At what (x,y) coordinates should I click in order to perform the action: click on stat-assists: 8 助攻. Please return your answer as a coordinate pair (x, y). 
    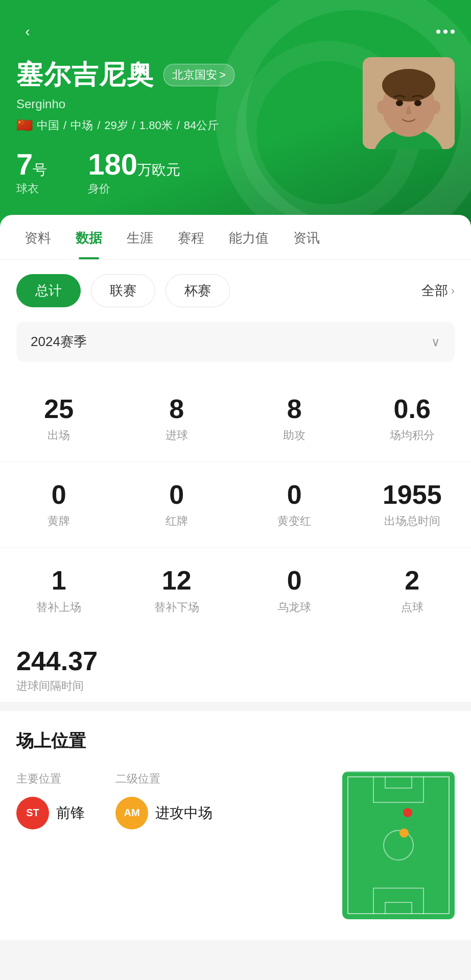
    Looking at the image, I should click on (294, 419).